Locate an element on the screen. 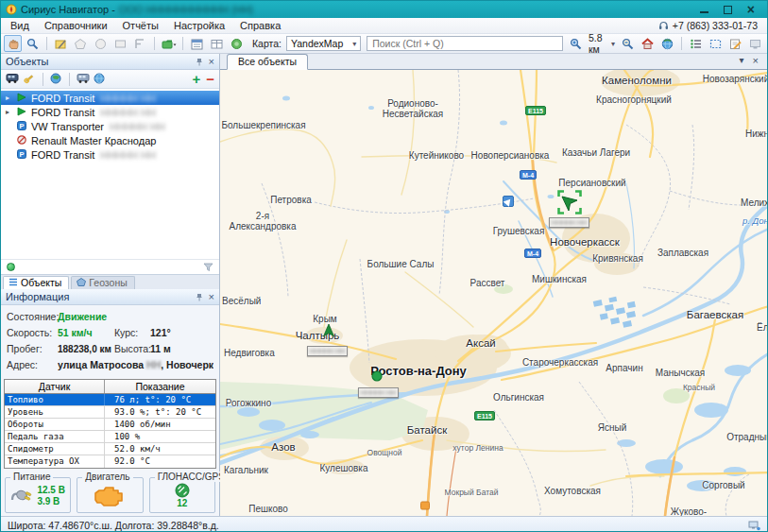 This screenshot has width=768, height=532. map-tab-label: Все объекты is located at coordinates (267, 61).